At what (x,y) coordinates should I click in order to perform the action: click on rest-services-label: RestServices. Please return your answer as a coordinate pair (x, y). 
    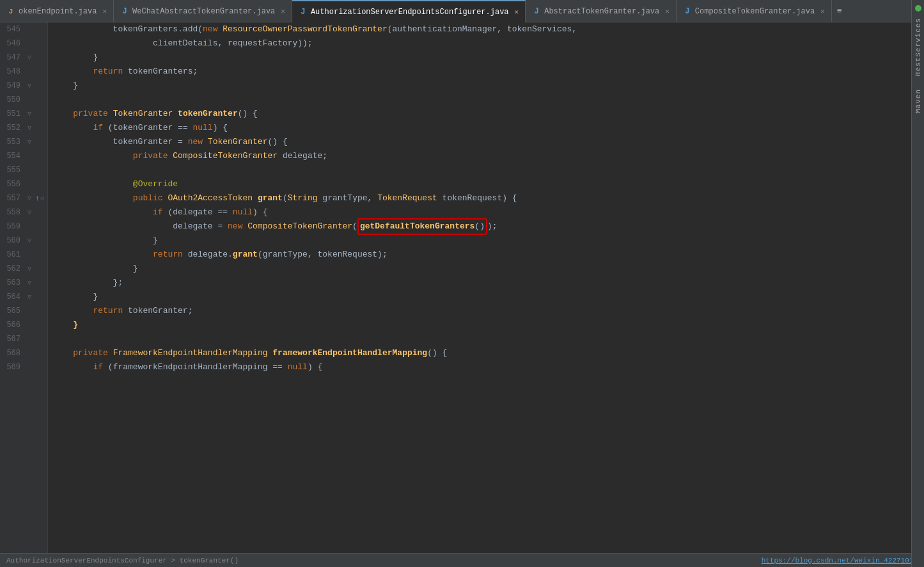
    Looking at the image, I should click on (918, 47).